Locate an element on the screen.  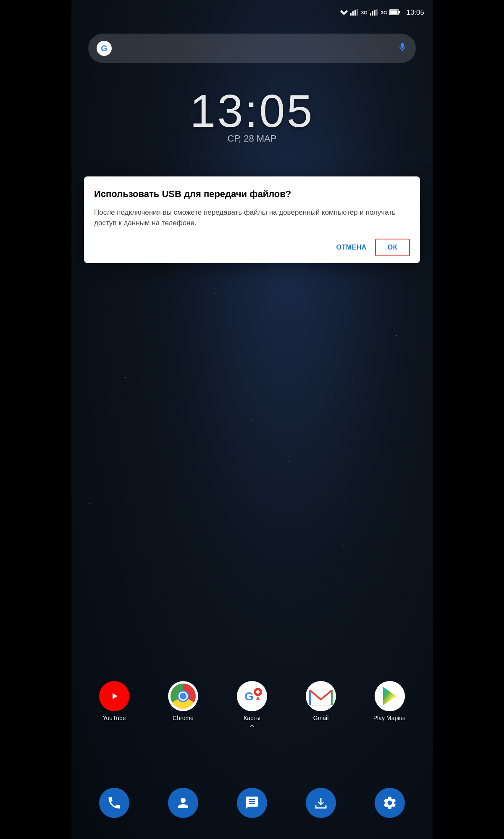
status-icons: 3G 3G 13:05 is located at coordinates (382, 13).